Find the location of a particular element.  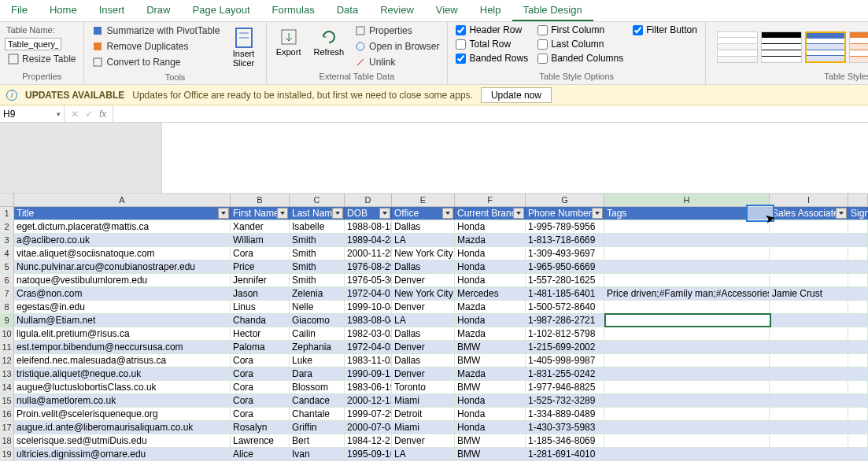

col-header-J is located at coordinates (858, 200).